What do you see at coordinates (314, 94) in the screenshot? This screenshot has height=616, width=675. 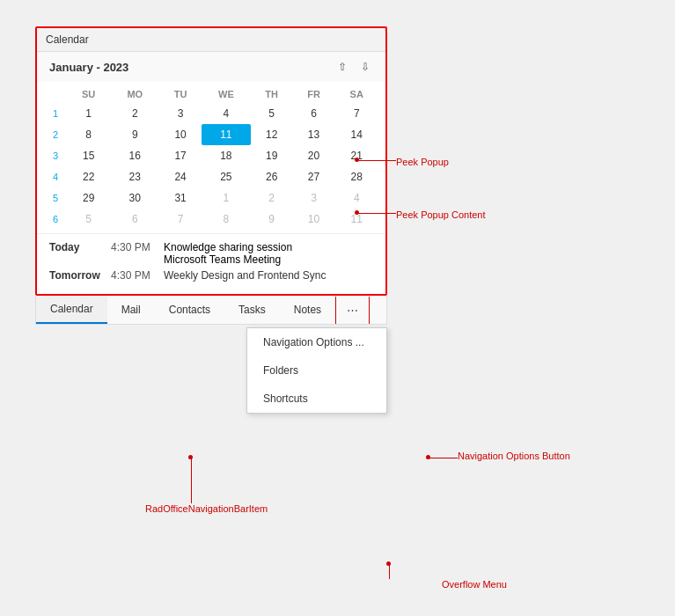 I see `col-header-fr: FR` at bounding box center [314, 94].